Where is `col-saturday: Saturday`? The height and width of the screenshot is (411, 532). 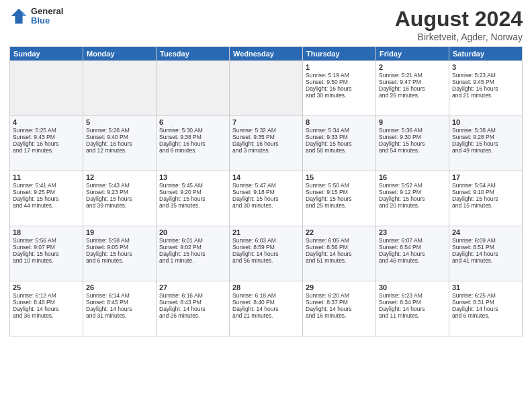 col-saturday: Saturday is located at coordinates (486, 54).